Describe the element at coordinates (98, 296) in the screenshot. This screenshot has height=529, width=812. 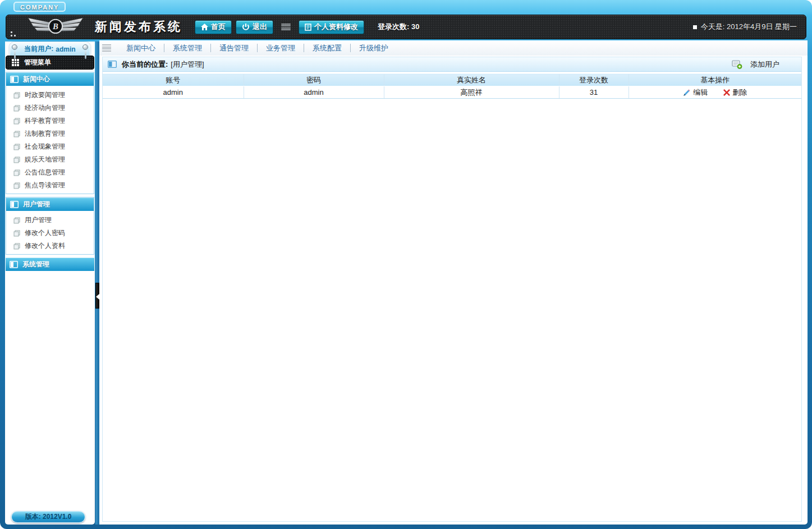
I see `sidebar-collapse-handle` at that location.